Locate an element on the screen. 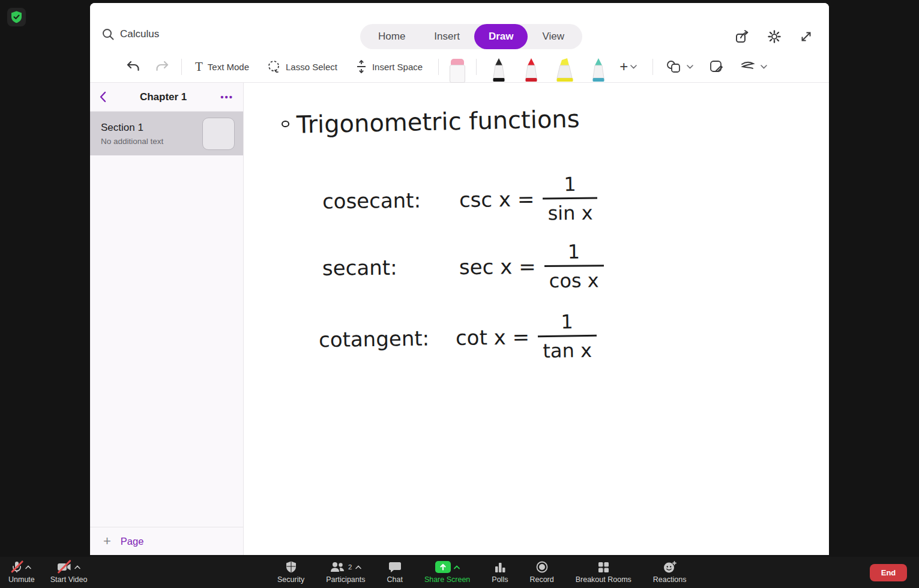 This screenshot has height=588, width=919. formula-lhs: csc x = is located at coordinates (497, 199).